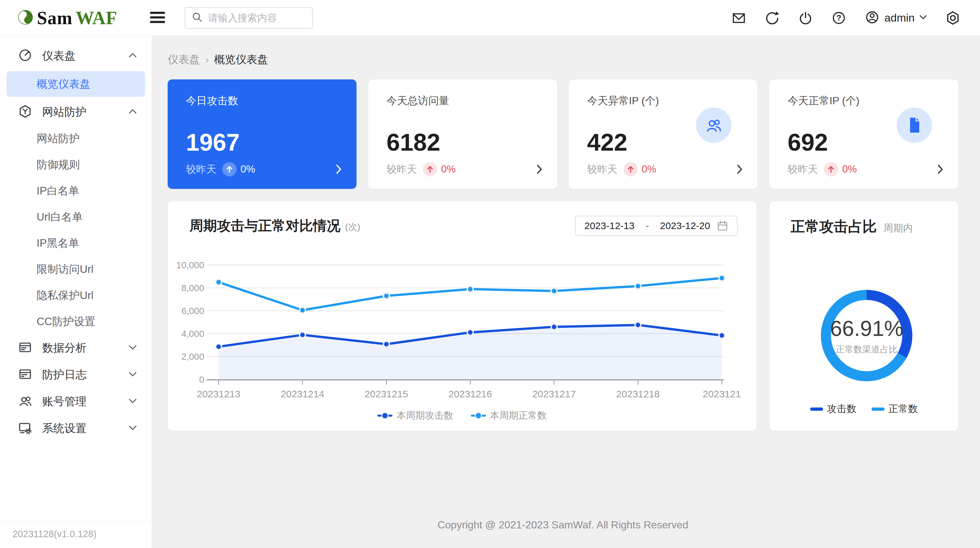  Describe the element at coordinates (76, 348) in the screenshot. I see `sidebar-group-data-analysis: 数据分析` at that location.